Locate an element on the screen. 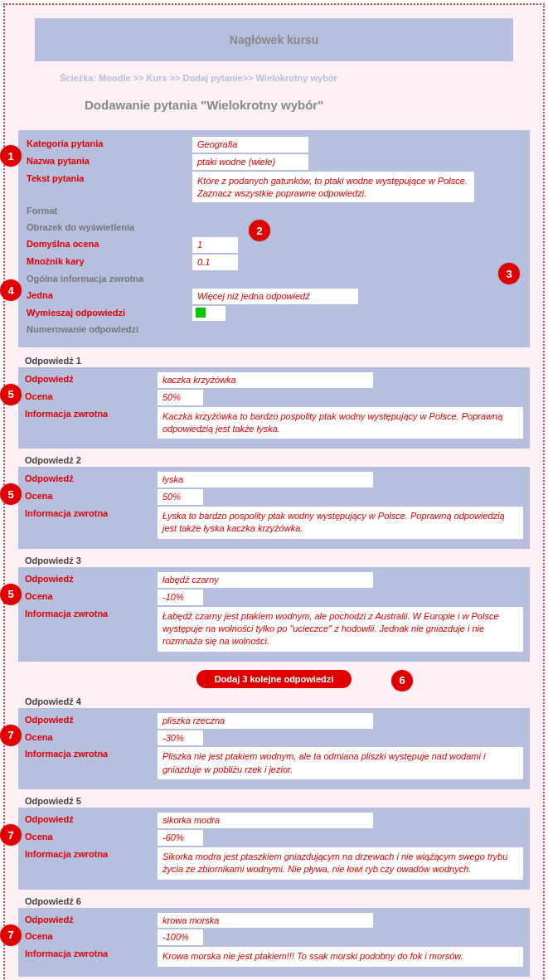 This screenshot has height=980, width=548. answer-4-feedback: Pliszka nie jest ptakiem wodnym, ale ta … is located at coordinates (340, 763).